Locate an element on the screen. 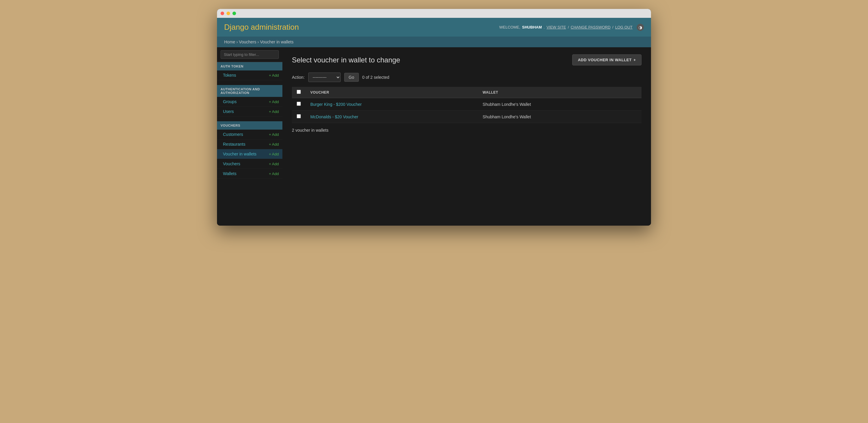 This screenshot has width=868, height=423. sidebar-add-users: + Add is located at coordinates (274, 112).